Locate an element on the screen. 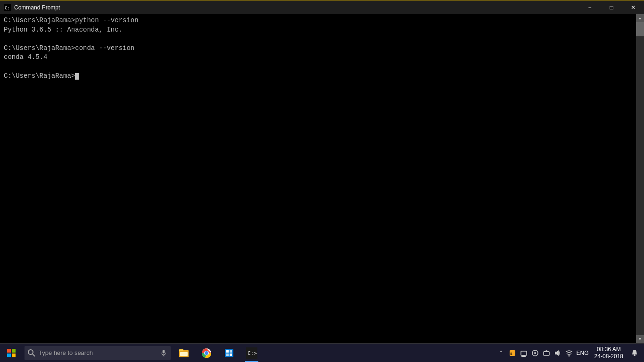  tray-icon-volume is located at coordinates (558, 353).